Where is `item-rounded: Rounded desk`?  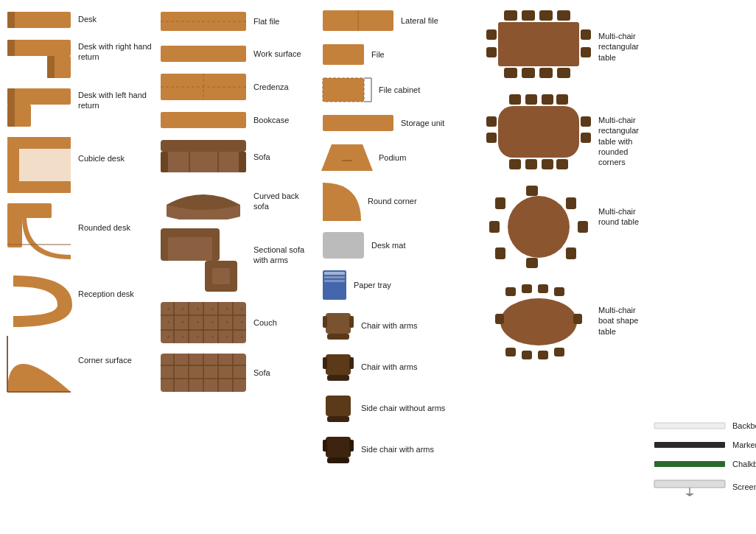
item-rounded: Rounded desk is located at coordinates (80, 231).